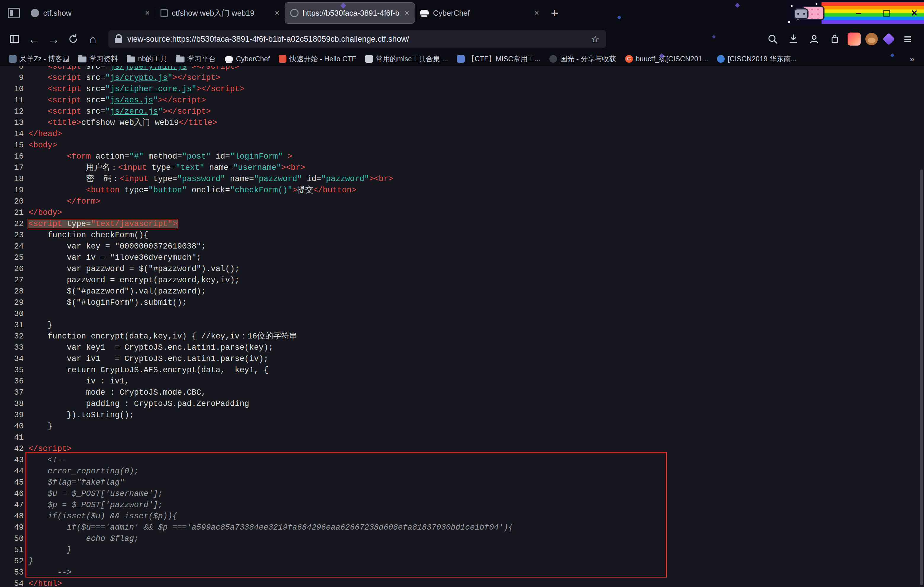 The height and width of the screenshot is (587, 924). I want to click on navigation-toolbar: ← → ⌂ view-source:https://b530faca-3891-…, so click(462, 39).